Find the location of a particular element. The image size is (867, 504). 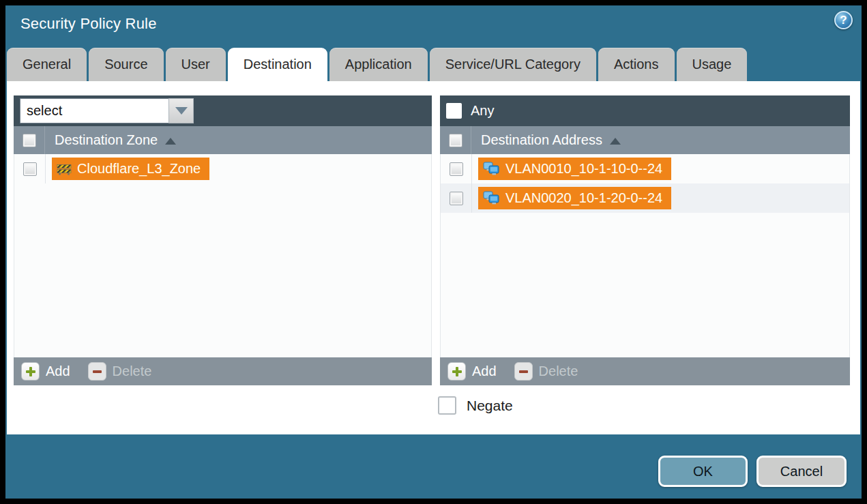

address-tag: VLAN0010_10-1-10-0--24 is located at coordinates (574, 169).